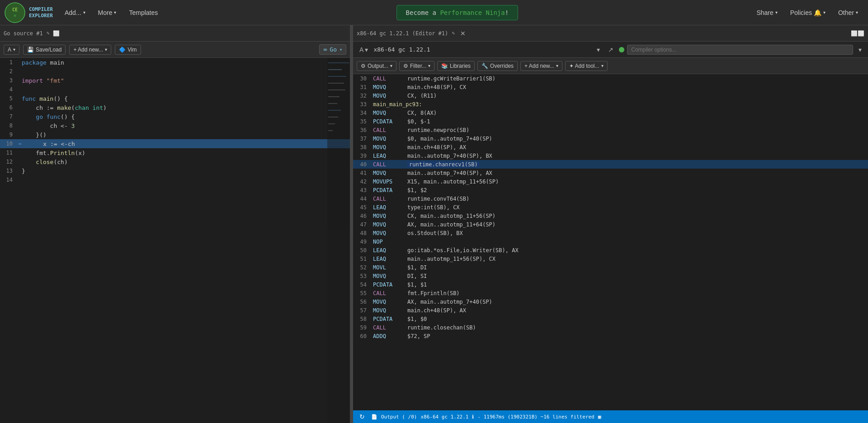 The image size is (868, 423). I want to click on language-selector: ∞ Go ▾, so click(333, 50).